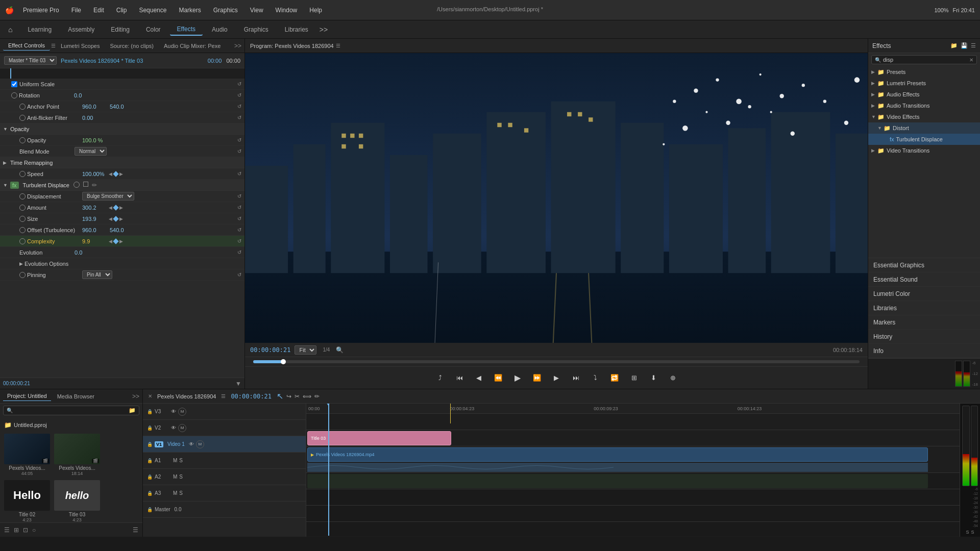 This screenshot has width=980, height=551. I want to click on tab-effects: Effects, so click(186, 30).